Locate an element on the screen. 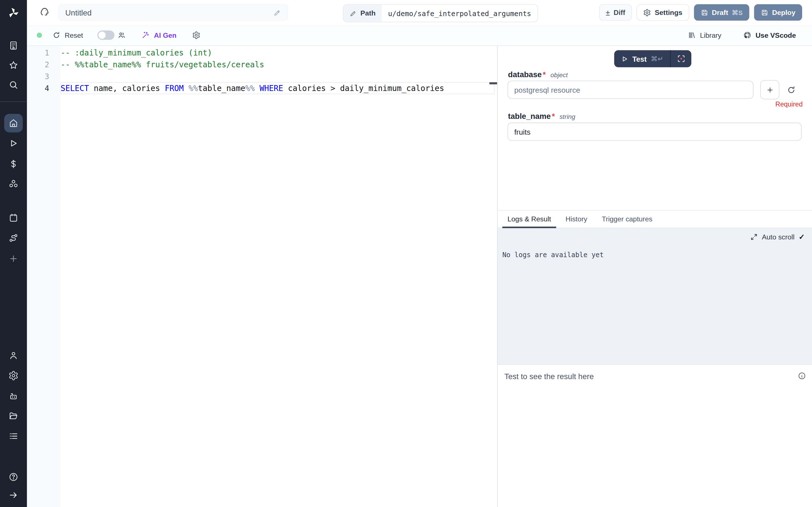  editor-toolbar: Reset AI Gen Library Use VScode is located at coordinates (419, 36).